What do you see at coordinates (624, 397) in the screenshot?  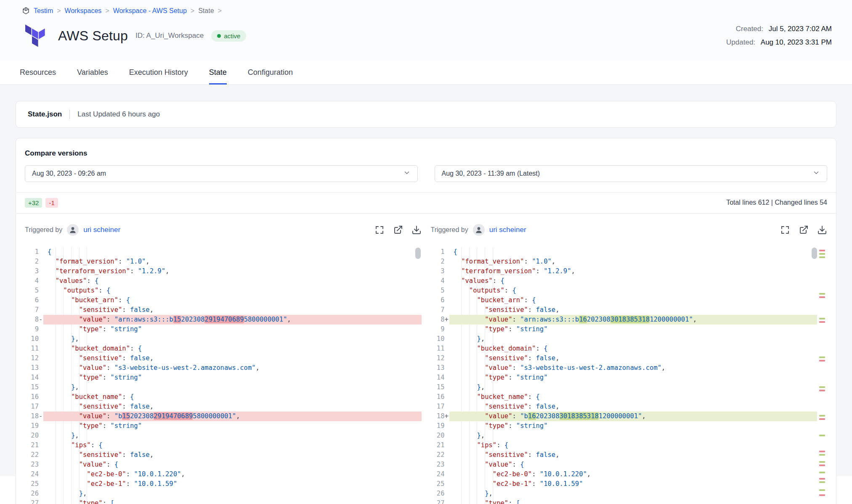 I see `code-line: 16 "bucket_name": {` at bounding box center [624, 397].